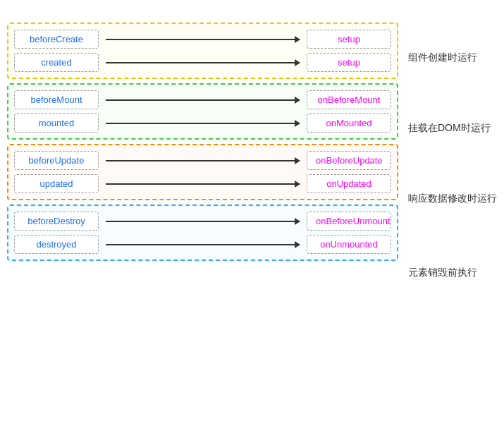 The width and height of the screenshot is (504, 440). I want to click on vue3-hook-green-0: onBeforeMount, so click(349, 100).